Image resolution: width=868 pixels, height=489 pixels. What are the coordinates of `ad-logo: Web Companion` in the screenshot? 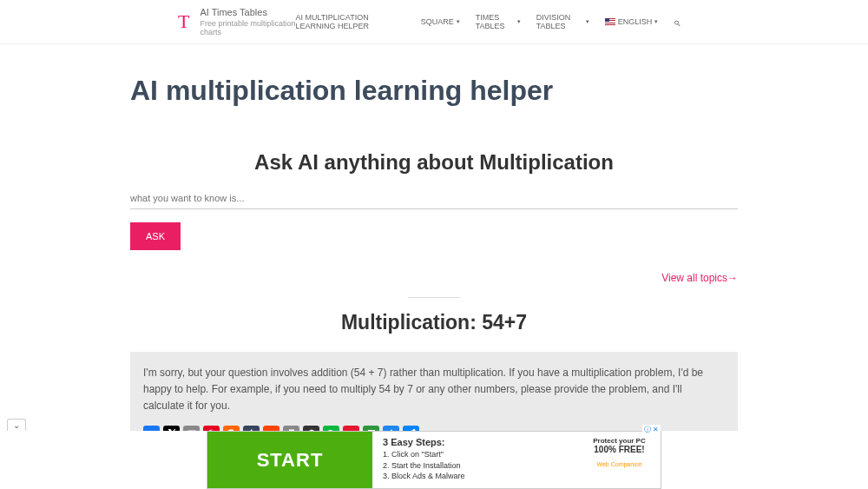 It's located at (620, 464).